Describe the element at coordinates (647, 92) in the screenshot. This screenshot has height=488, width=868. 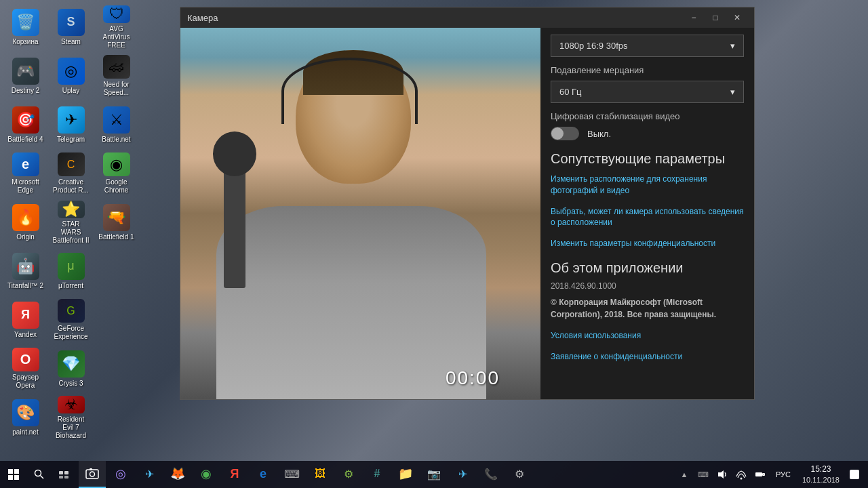
I see `flicker-dropdown: 60 Гц ▾` at that location.